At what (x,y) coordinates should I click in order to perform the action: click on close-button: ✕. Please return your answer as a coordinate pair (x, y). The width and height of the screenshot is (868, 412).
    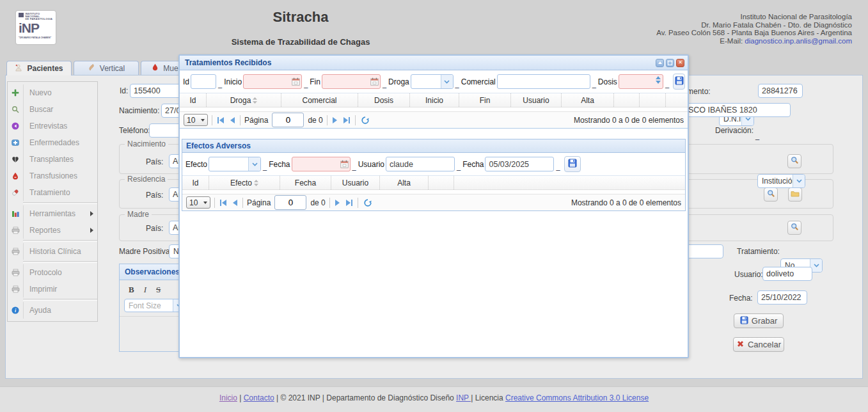
    Looking at the image, I should click on (681, 63).